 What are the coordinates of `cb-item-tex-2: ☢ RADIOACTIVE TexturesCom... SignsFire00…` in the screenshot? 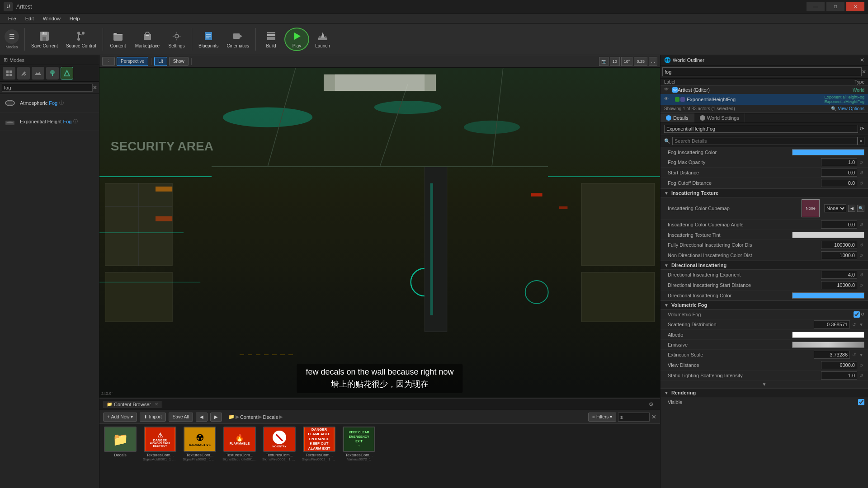 It's located at (200, 444).